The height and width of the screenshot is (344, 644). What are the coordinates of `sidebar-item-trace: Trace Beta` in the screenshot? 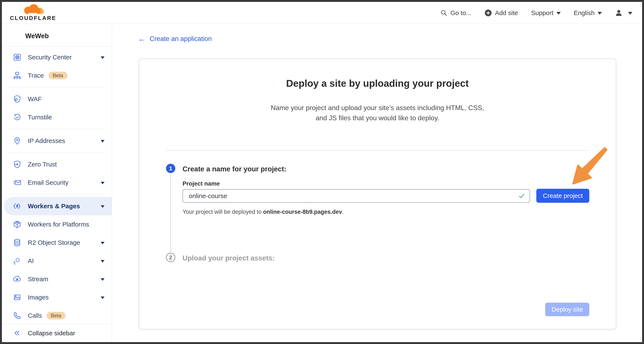 It's located at (58, 76).